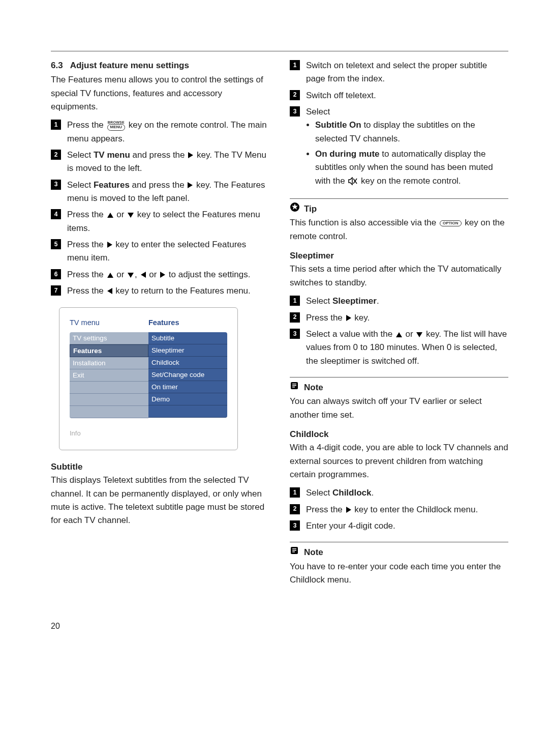 The height and width of the screenshot is (756, 549). I want to click on step-1: Press the BROWSEMENU key on the remote c…, so click(160, 132).